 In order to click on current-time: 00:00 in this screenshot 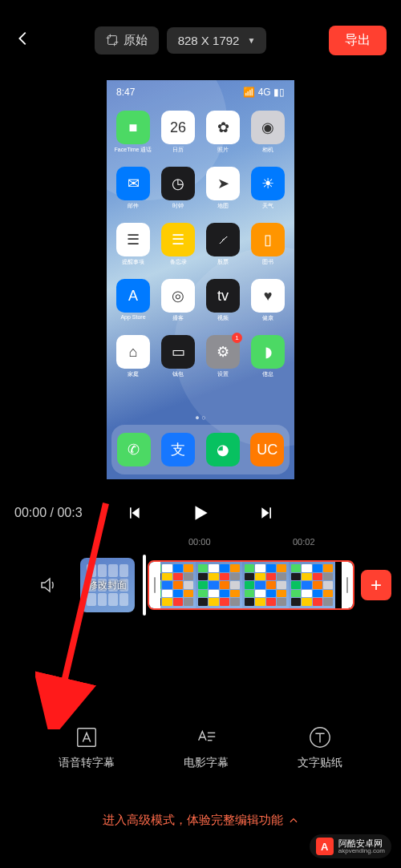, I will do `click(30, 513)`.